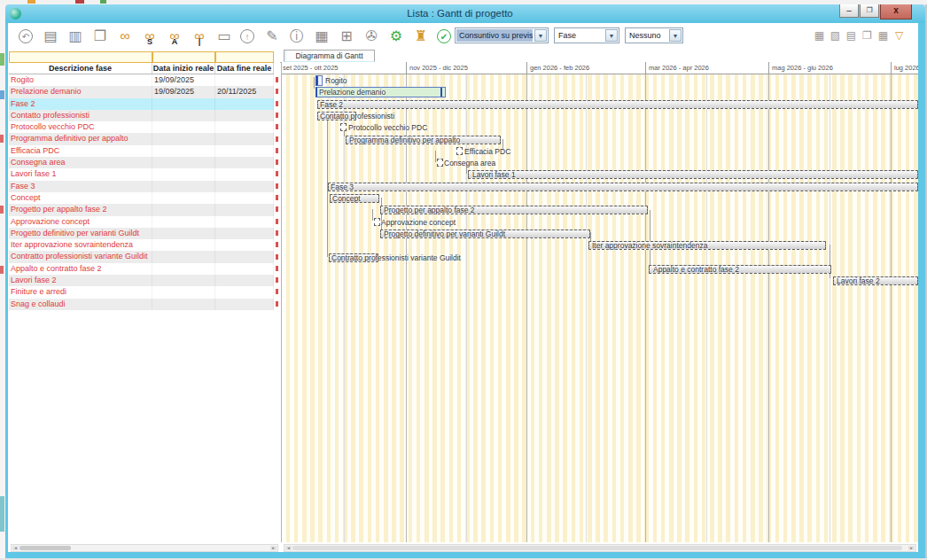  I want to click on grid-export-icon: ▧, so click(835, 35).